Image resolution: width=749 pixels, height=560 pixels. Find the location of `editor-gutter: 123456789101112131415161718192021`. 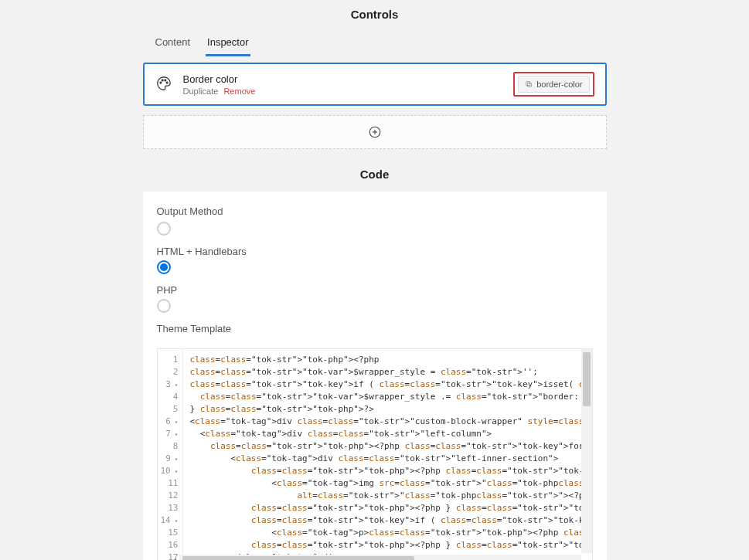

editor-gutter: 123456789101112131415161718192021 is located at coordinates (171, 454).